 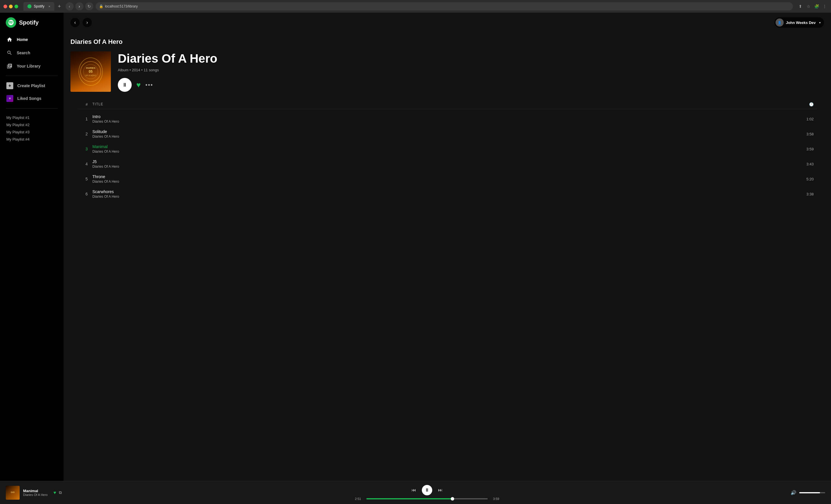 I want to click on sidebar-liked-songs: ♥ Liked Songs, so click(x=32, y=98).